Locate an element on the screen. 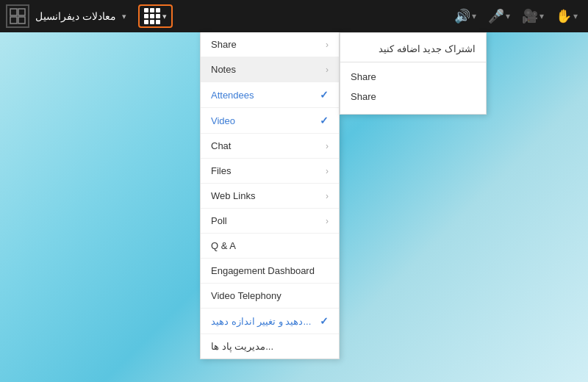 This screenshot has width=588, height=382. share-submenu-header: اشتراک جدید اضافه کنید is located at coordinates (413, 51).